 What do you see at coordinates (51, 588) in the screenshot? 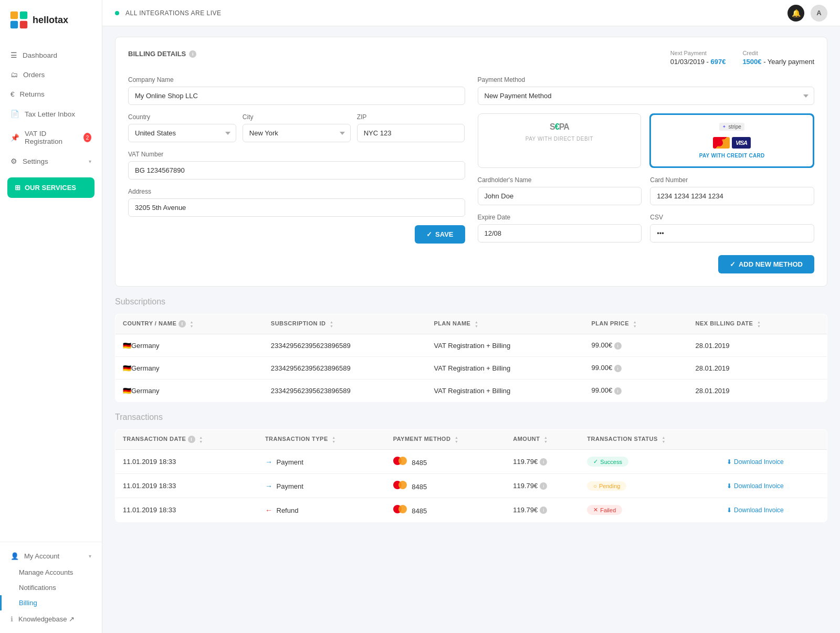
I see `notifications-item: Notifications` at bounding box center [51, 588].